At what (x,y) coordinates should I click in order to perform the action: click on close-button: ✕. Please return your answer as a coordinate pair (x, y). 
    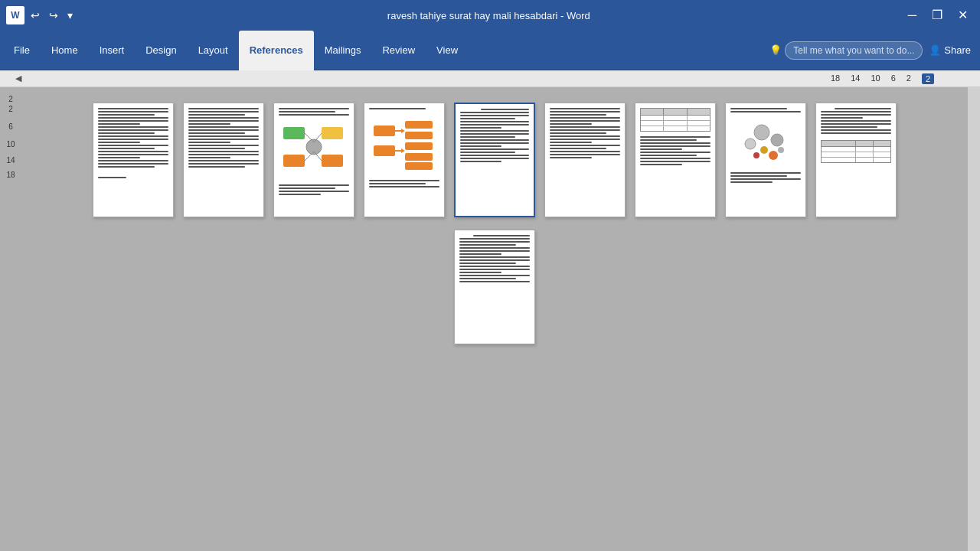
    Looking at the image, I should click on (963, 15).